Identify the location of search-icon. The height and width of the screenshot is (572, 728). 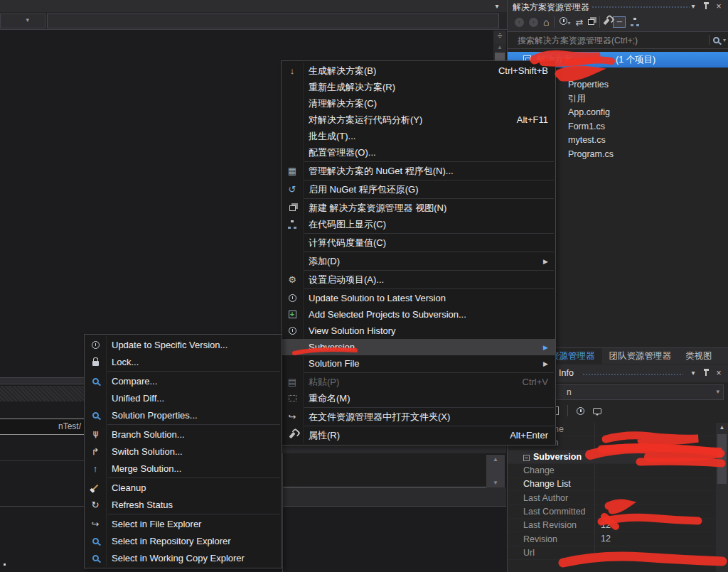
(717, 40).